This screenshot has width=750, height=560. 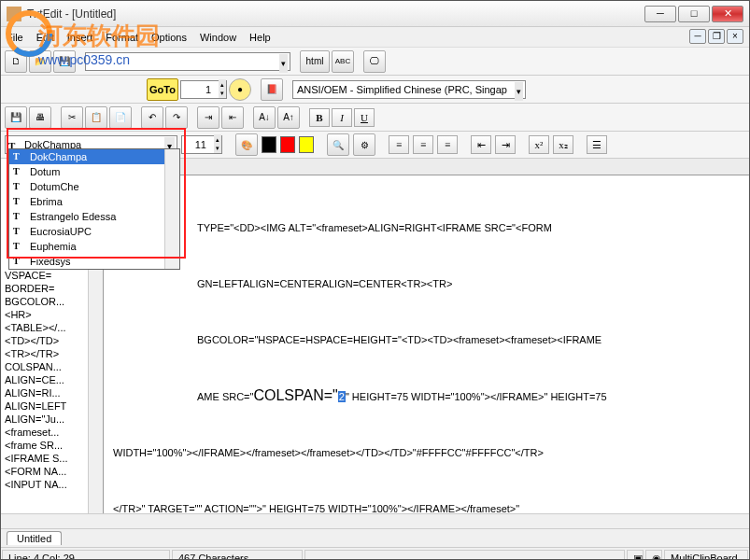 What do you see at coordinates (539, 145) in the screenshot?
I see `superscript-button: x²` at bounding box center [539, 145].